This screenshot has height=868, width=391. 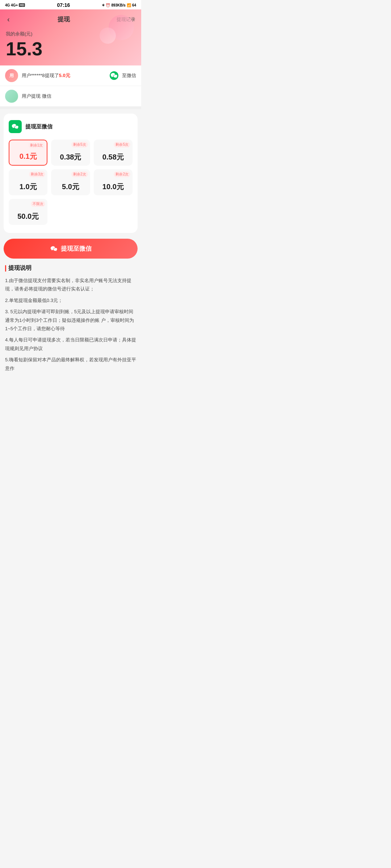 I want to click on amount-grid: 剩余1次 0.1元 剩余5次 0.38元 剩余5次 0.58元 剩余3次 1.0…, so click(x=71, y=167).